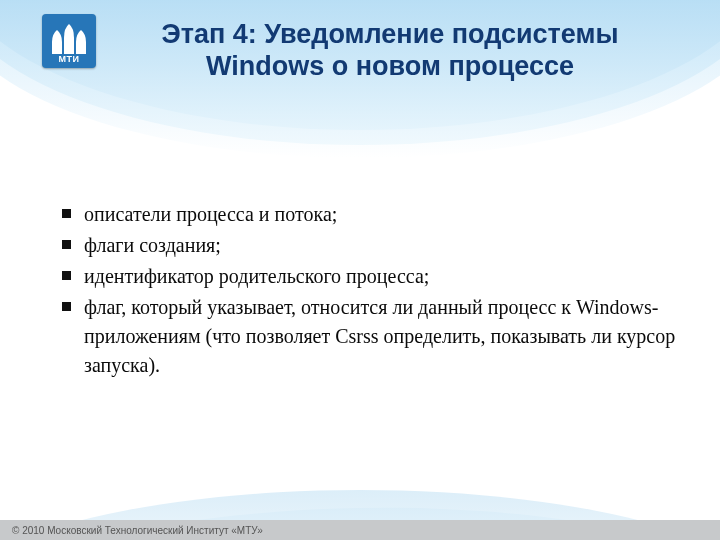  What do you see at coordinates (210, 214) in the screenshot?
I see `bullet-text: описатели процесса и потока;` at bounding box center [210, 214].